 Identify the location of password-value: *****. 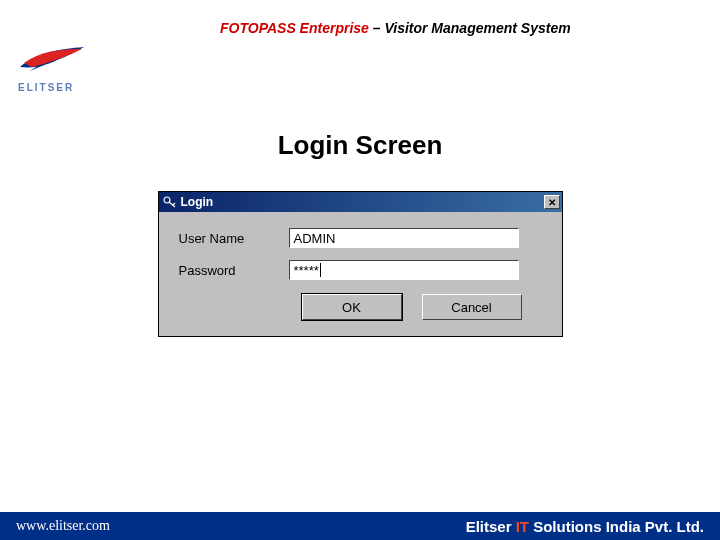
(306, 270).